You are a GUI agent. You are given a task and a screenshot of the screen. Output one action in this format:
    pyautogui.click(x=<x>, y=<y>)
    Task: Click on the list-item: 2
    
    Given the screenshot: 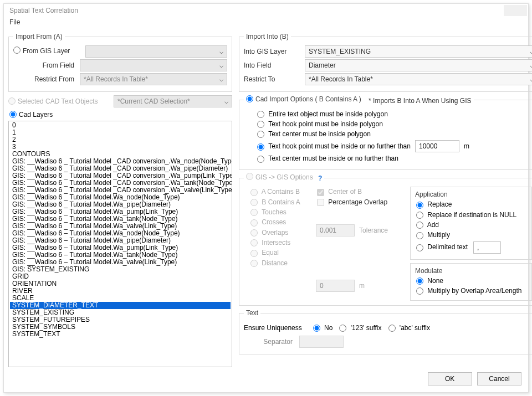 What is the action you would take?
    pyautogui.click(x=120, y=140)
    